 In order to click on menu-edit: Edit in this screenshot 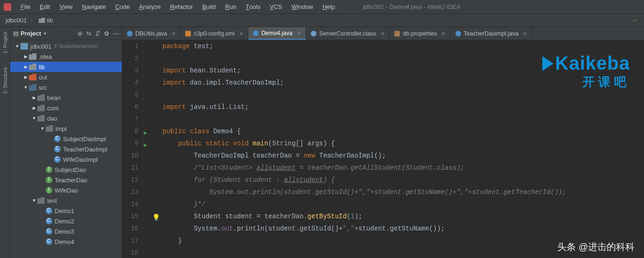, I will do `click(45, 7)`.